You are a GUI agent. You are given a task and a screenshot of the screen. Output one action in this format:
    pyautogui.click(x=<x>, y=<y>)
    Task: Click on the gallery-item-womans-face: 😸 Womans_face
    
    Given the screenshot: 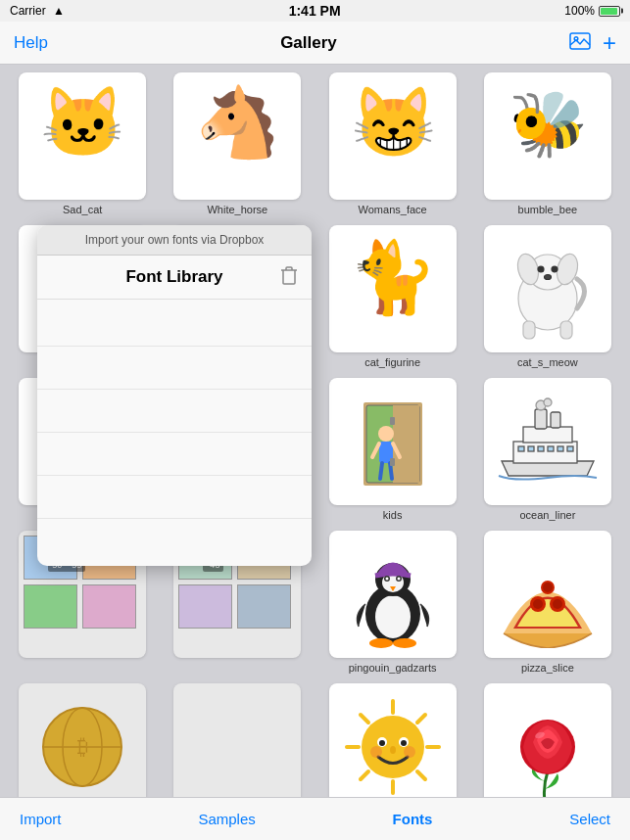 What is the action you would take?
    pyautogui.click(x=393, y=144)
    